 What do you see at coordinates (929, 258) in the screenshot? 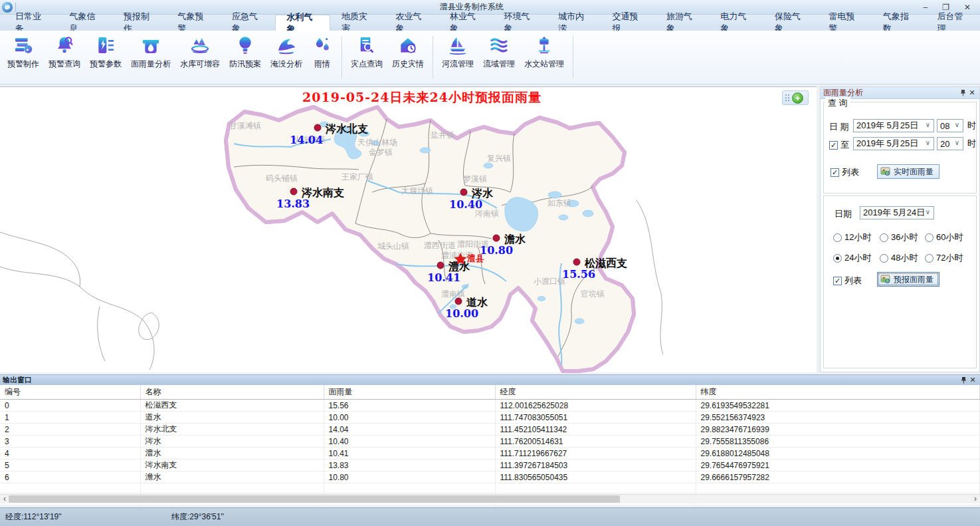
I see `duration-72h-radio` at bounding box center [929, 258].